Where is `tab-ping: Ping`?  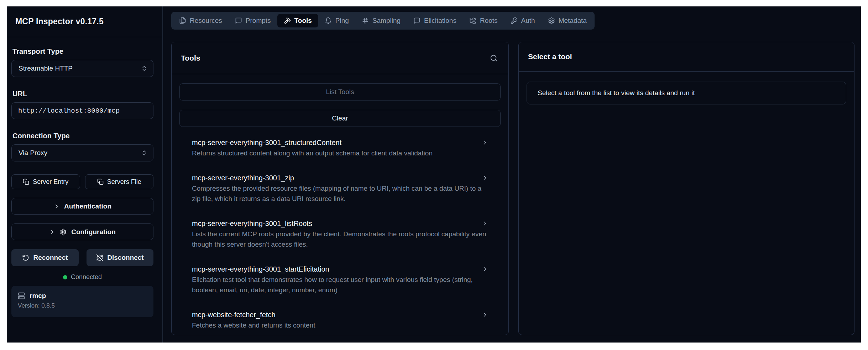
tab-ping: Ping is located at coordinates (337, 21).